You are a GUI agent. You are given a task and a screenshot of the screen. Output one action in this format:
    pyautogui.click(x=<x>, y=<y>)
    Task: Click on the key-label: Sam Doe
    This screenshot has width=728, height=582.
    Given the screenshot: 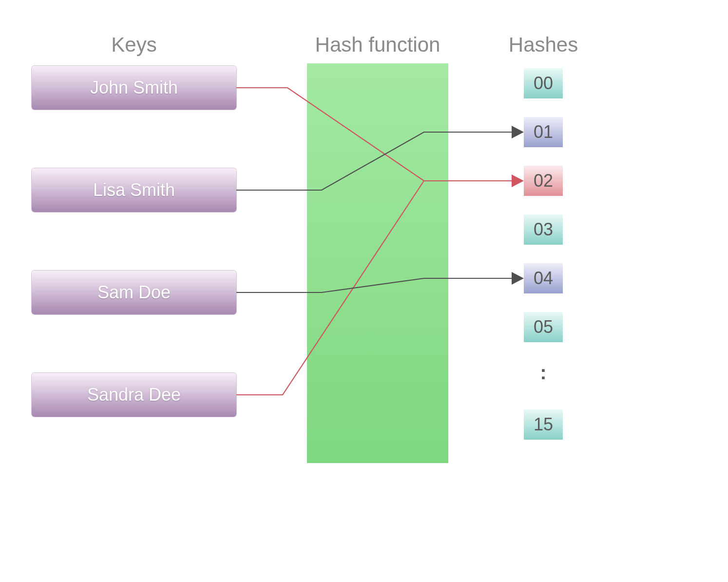 What is the action you would take?
    pyautogui.click(x=134, y=292)
    